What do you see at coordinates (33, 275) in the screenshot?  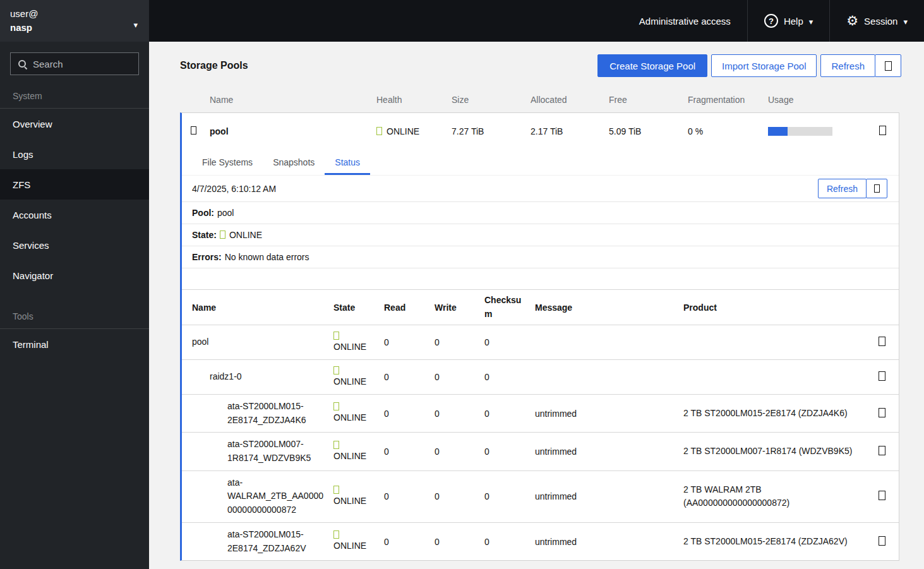 I see `sidebar-item-label: Navigator` at bounding box center [33, 275].